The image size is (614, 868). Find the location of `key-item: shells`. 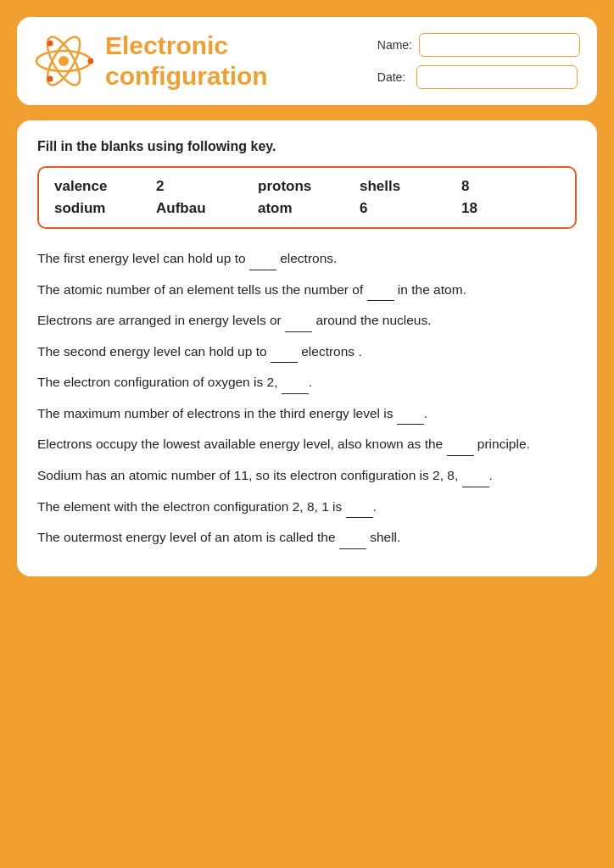

key-item: shells is located at coordinates (409, 186).